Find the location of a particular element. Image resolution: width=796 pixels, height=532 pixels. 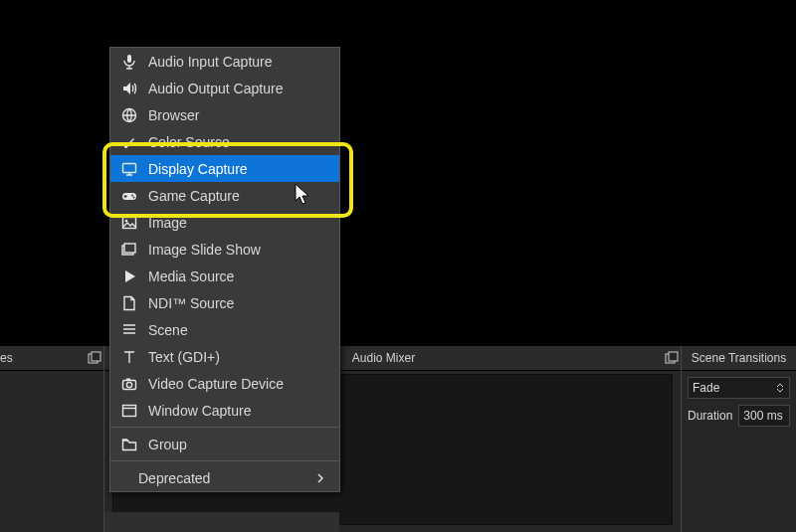

window-icon is located at coordinates (129, 411).